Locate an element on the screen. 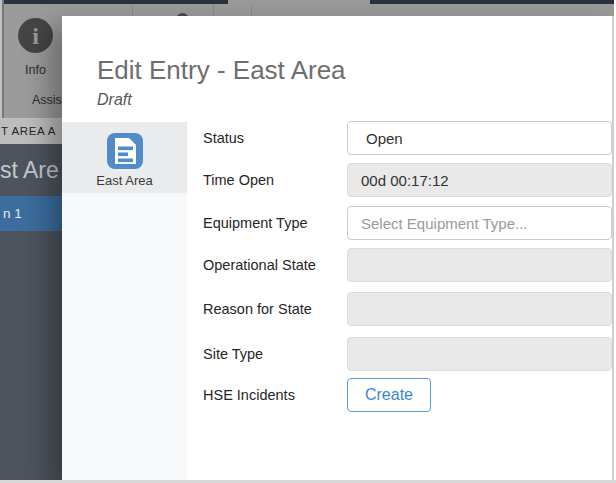 The image size is (616, 483). reason-for-state-field is located at coordinates (480, 309).